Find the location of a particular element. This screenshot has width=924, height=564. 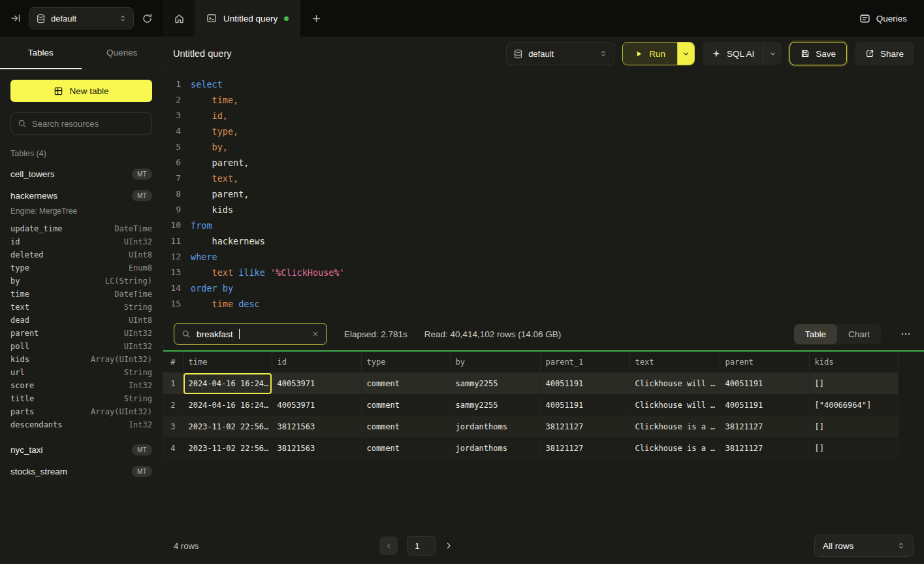

schema-column-row: pollUInt32 is located at coordinates (81, 346).